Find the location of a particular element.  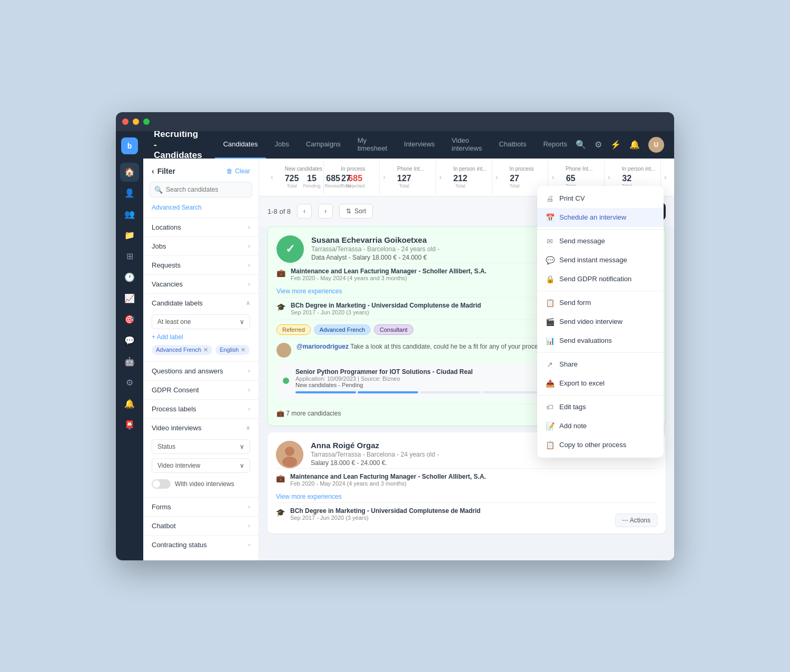

stats-next-arrow-7: › is located at coordinates (666, 177).